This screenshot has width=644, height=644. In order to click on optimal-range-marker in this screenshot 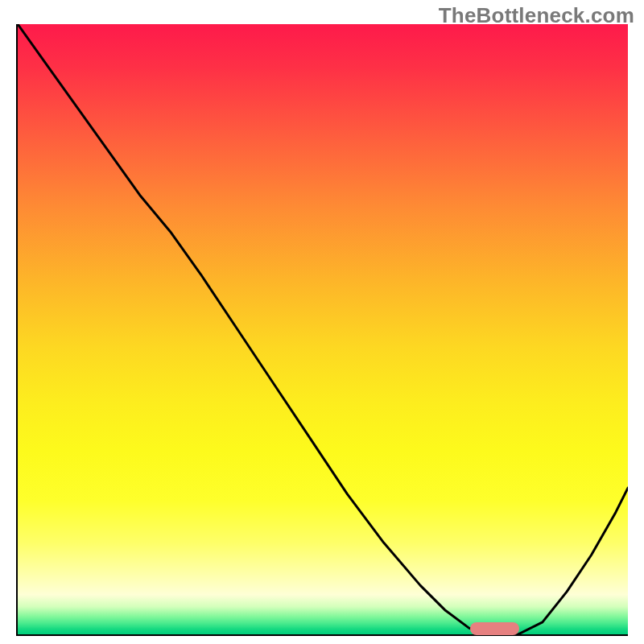, I will do `click(494, 629)`.